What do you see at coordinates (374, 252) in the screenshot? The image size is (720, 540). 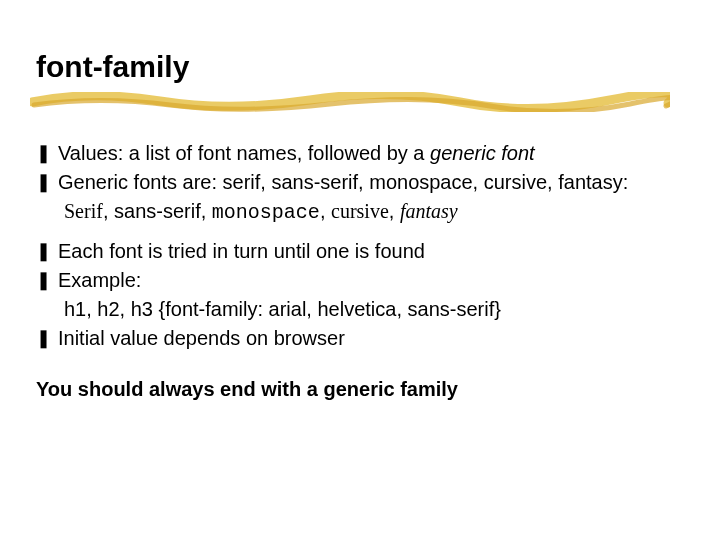 I see `bullet-text: Each font is tried in turn until one is …` at bounding box center [374, 252].